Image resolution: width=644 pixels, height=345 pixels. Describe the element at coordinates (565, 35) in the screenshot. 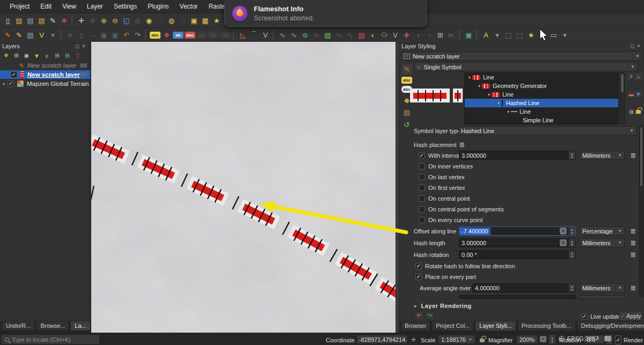

I see `form-annotation-dropdown-icon: ▾` at that location.